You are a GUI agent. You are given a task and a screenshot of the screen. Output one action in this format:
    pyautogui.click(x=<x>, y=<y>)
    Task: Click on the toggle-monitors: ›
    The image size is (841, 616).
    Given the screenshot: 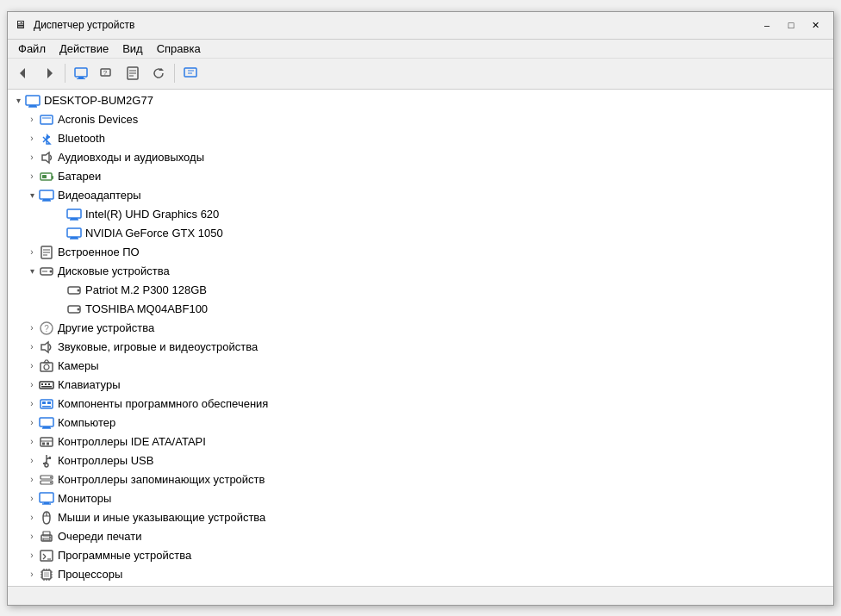 What is the action you would take?
    pyautogui.click(x=32, y=499)
    